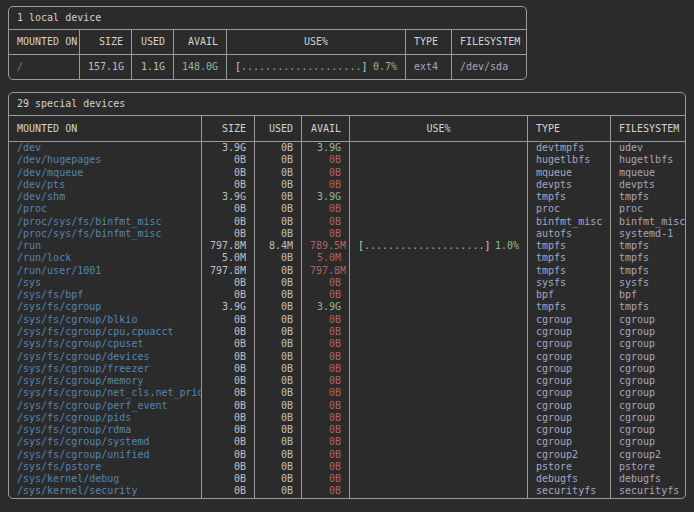  Describe the element at coordinates (648, 455) in the screenshot. I see `filesystem-cell: cgroup2` at that location.